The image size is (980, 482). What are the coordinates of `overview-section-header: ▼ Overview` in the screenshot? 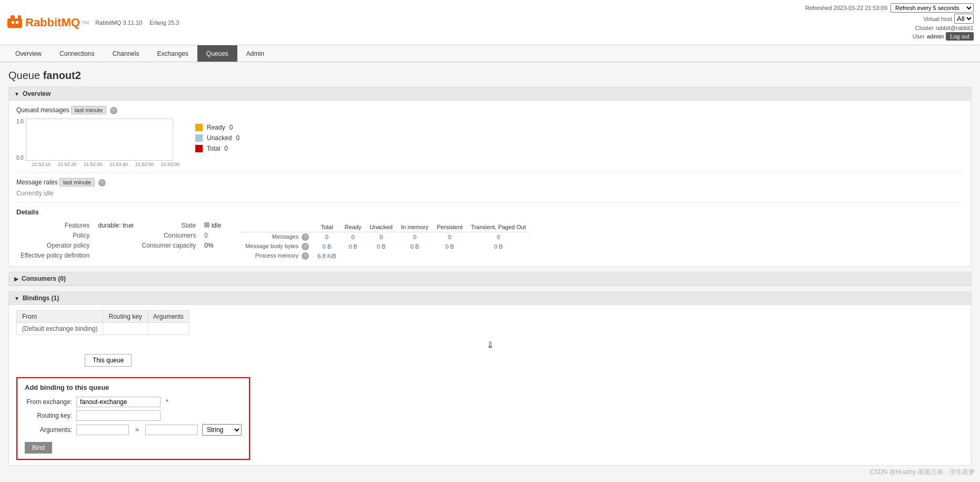 It's located at (490, 94).